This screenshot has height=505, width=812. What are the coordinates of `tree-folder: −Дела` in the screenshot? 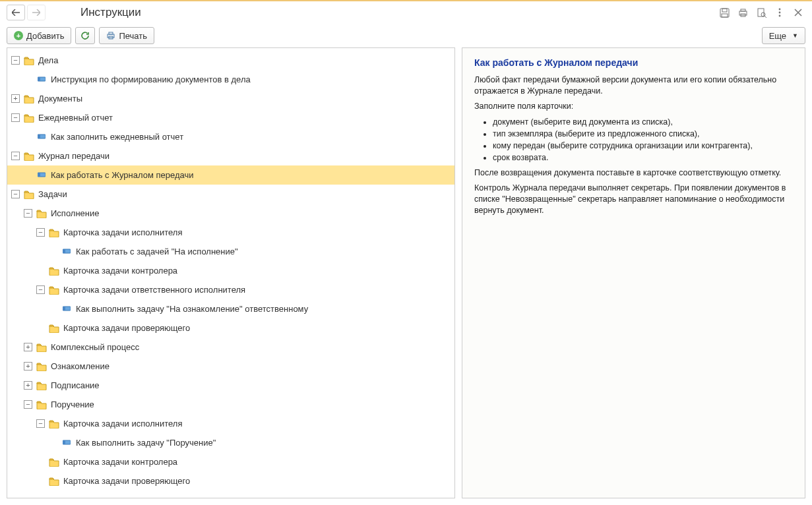 It's located at (231, 61).